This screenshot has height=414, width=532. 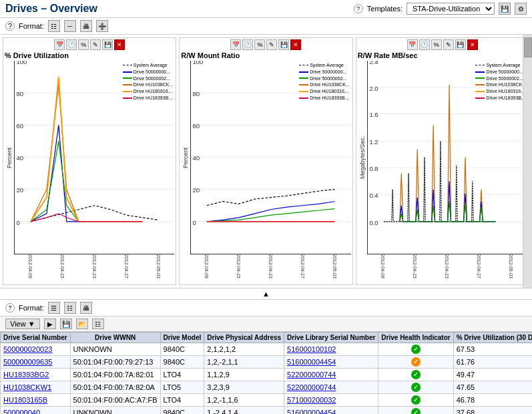 What do you see at coordinates (182, 411) in the screenshot?
I see `cell-model: 9840C` at bounding box center [182, 411].